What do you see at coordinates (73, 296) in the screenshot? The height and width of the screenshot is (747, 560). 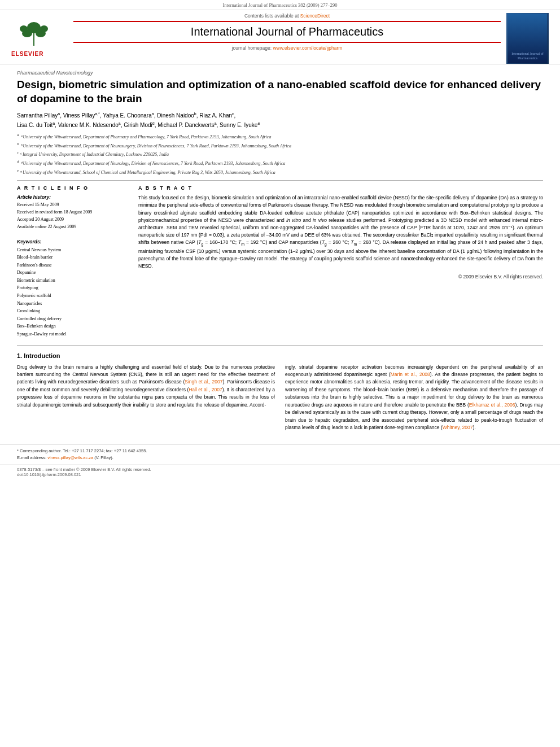 I see `keyword-scaffold: Polymeric scaffold` at bounding box center [73, 296].